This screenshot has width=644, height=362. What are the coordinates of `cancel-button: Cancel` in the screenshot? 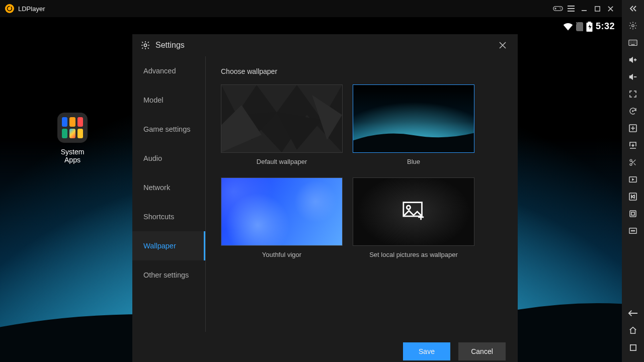 It's located at (482, 351).